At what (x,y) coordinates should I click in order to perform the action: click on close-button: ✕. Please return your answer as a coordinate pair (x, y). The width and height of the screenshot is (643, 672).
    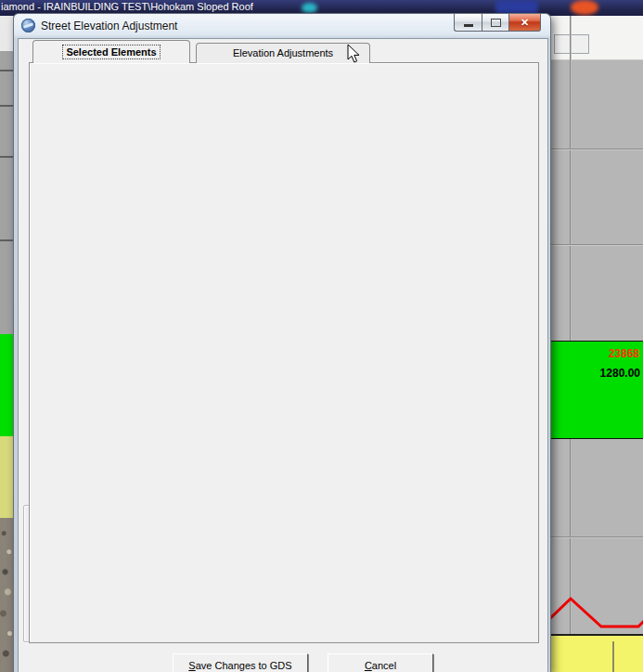
    Looking at the image, I should click on (525, 22).